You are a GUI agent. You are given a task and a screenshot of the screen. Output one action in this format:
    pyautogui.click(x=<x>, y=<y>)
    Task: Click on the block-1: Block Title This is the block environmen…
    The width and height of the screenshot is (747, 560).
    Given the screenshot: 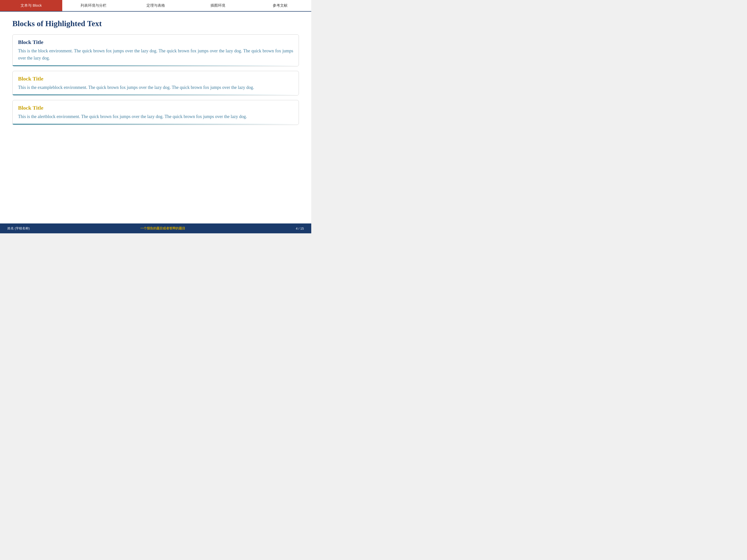 What is the action you would take?
    pyautogui.click(x=156, y=51)
    